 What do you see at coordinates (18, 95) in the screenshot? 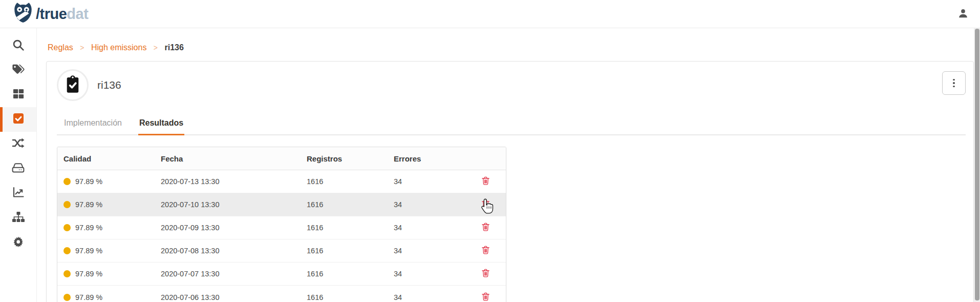
I see `grid-icon` at bounding box center [18, 95].